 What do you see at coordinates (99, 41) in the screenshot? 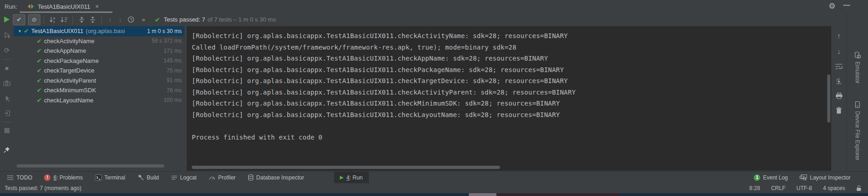
I see `tree-row-test: ✔ checkActivityName 59 s 372 ms` at bounding box center [99, 41].